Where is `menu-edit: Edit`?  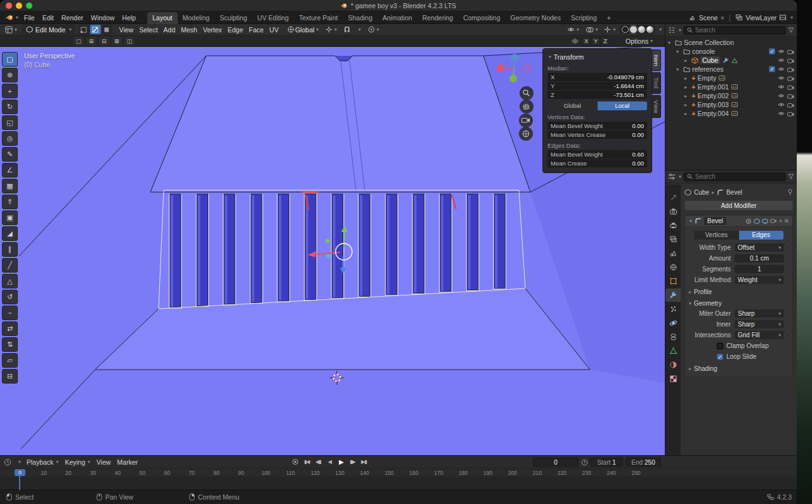
menu-edit: Edit is located at coordinates (48, 18).